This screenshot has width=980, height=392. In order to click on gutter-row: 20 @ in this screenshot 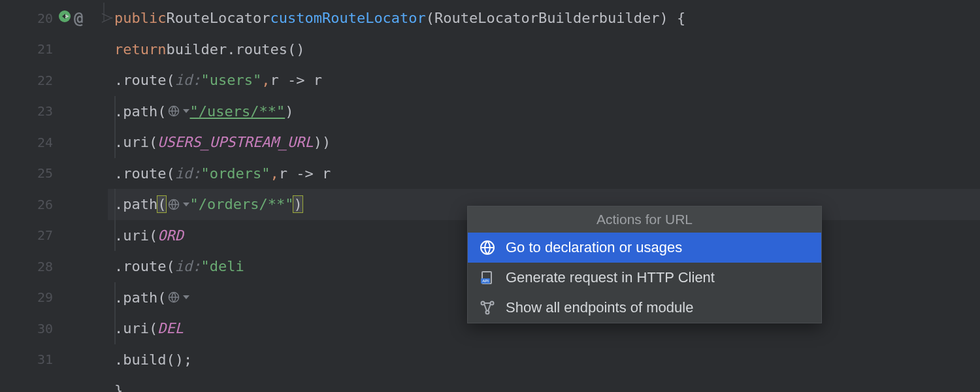, I will do `click(54, 18)`.